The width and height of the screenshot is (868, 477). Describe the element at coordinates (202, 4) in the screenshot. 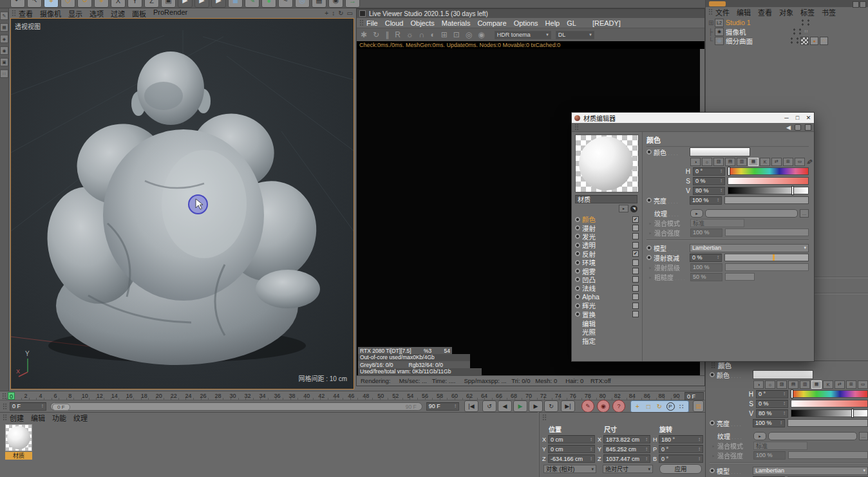

I see `render-picture-icon: ▶` at that location.